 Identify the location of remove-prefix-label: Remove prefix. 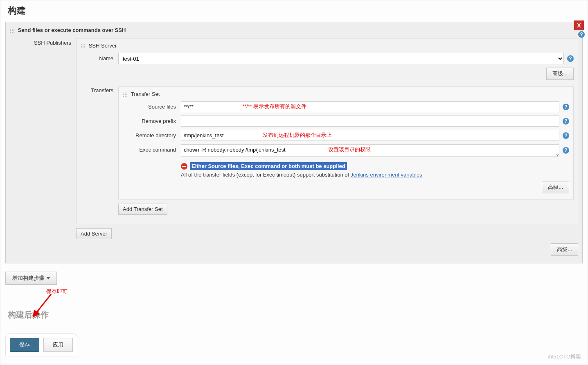
(152, 120).